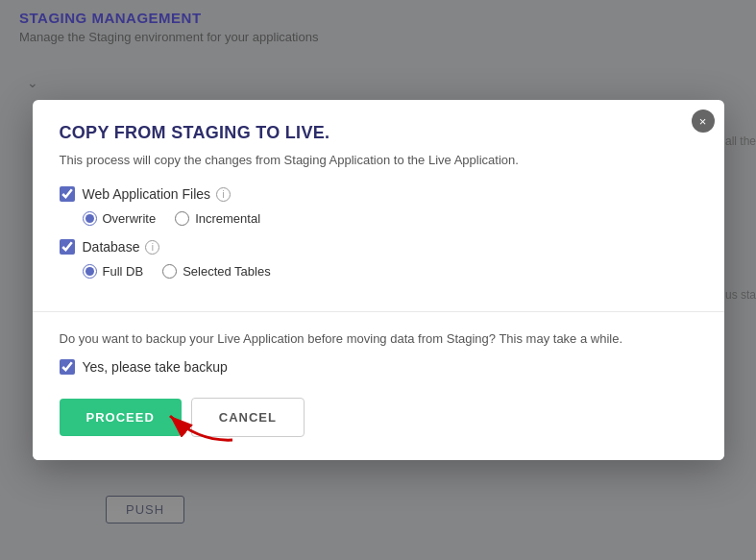 This screenshot has width=756, height=560. Describe the element at coordinates (183, 219) in the screenshot. I see `incremental-radio` at that location.